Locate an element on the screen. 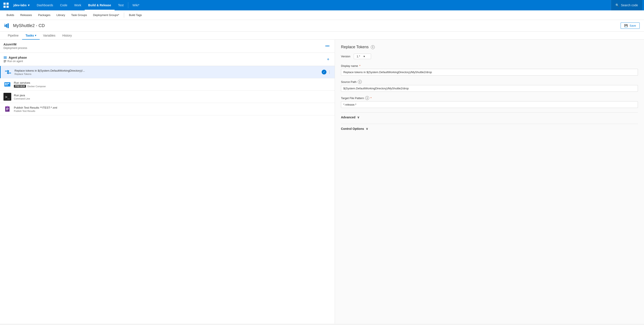 This screenshot has height=325, width=644. sub-navigation: Builds Releases Packages Library Task Gr… is located at coordinates (322, 15).